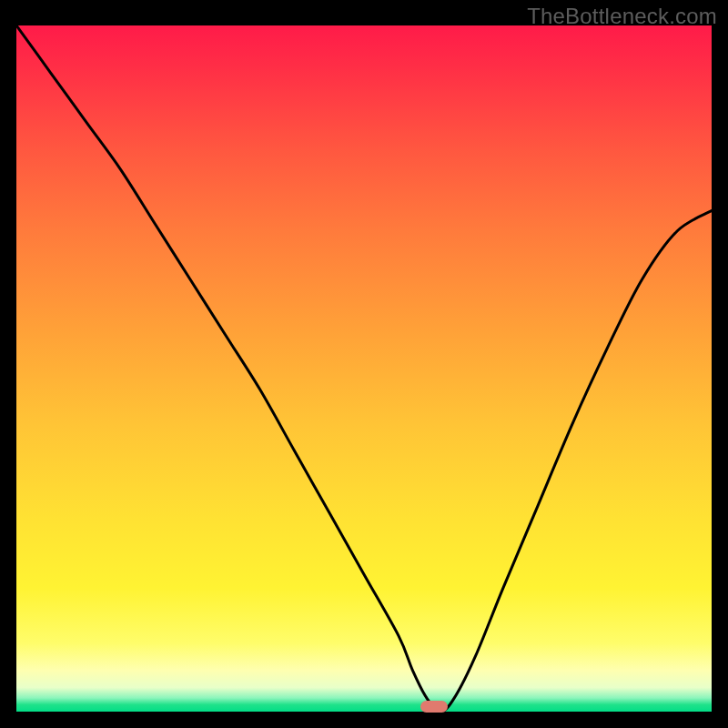 The image size is (728, 728). What do you see at coordinates (434, 706) in the screenshot?
I see `optimal-marker` at bounding box center [434, 706].